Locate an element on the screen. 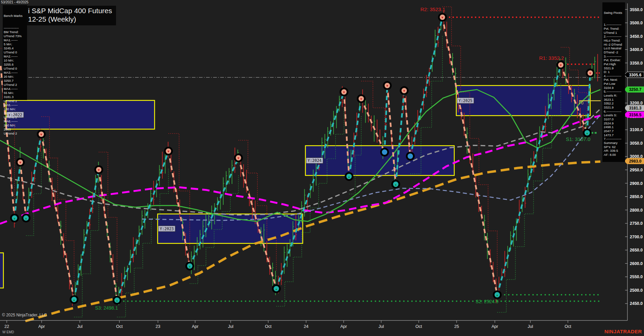  price-axis-label: 3400.0 is located at coordinates (636, 50).